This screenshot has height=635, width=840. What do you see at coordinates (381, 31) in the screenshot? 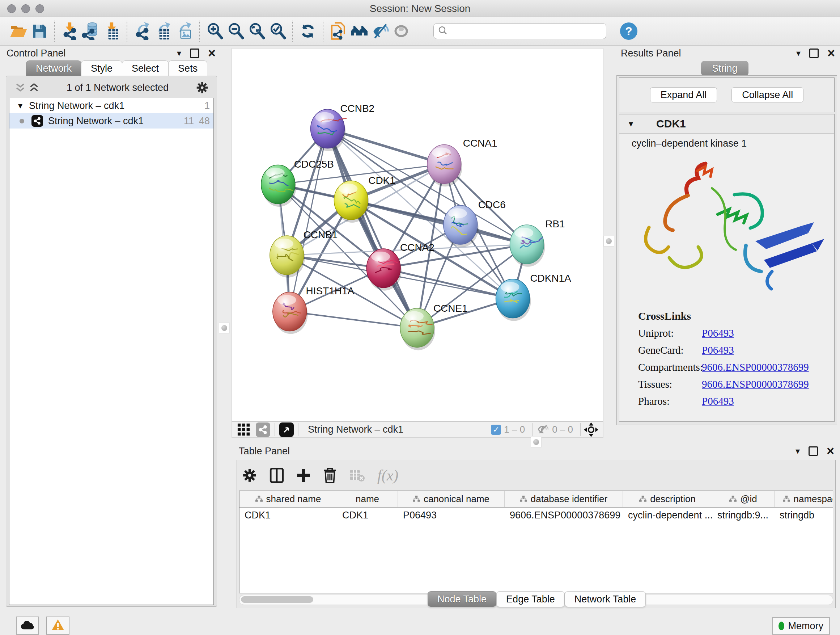
I see `hide-glasses-icon` at bounding box center [381, 31].